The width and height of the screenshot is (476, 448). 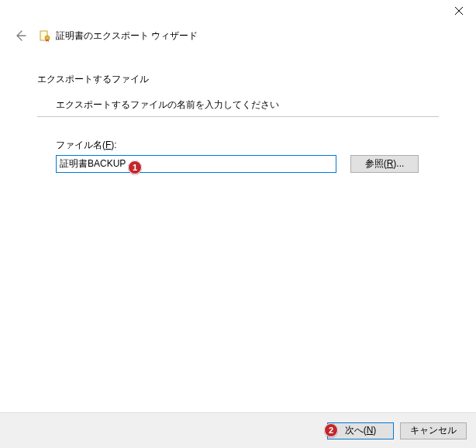 What do you see at coordinates (238, 79) in the screenshot?
I see `section-heading: エクスポートするファイル` at bounding box center [238, 79].